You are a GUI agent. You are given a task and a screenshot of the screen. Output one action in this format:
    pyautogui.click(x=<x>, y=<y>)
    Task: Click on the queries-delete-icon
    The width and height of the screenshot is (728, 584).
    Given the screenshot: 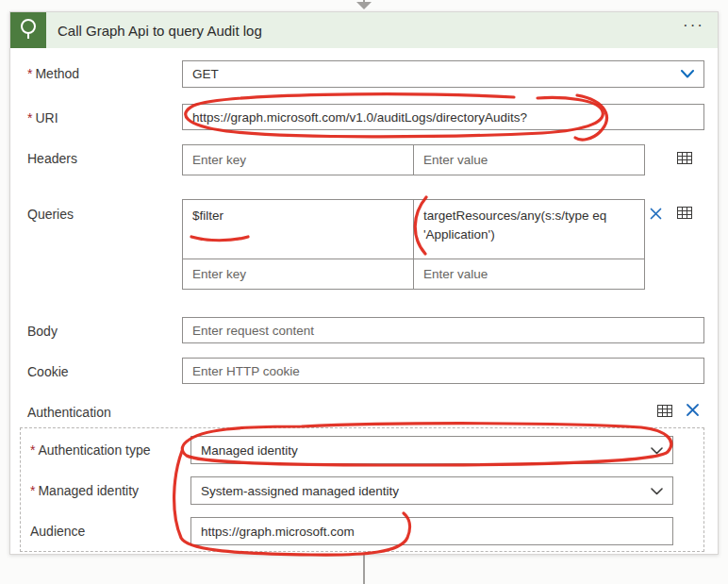 What is the action you would take?
    pyautogui.click(x=656, y=213)
    